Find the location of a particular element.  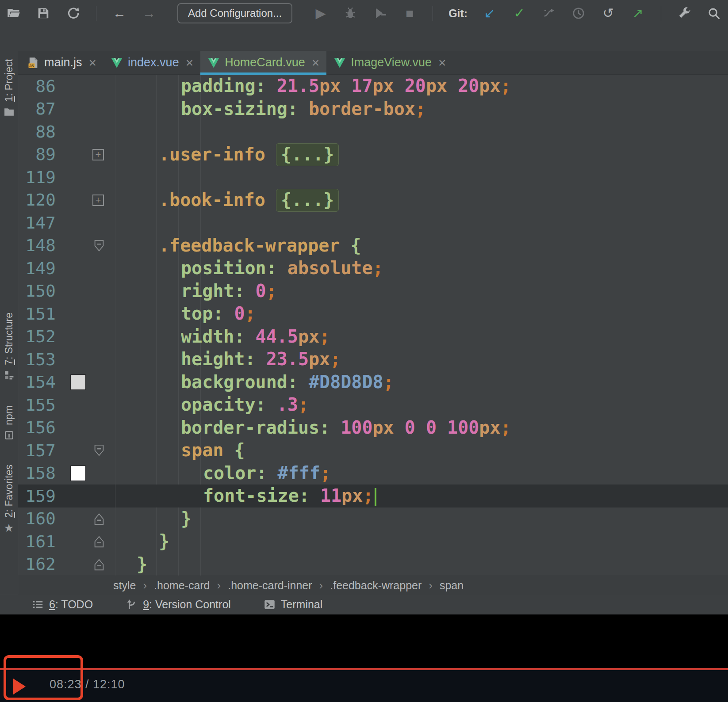

code-line: 119 is located at coordinates (373, 177).